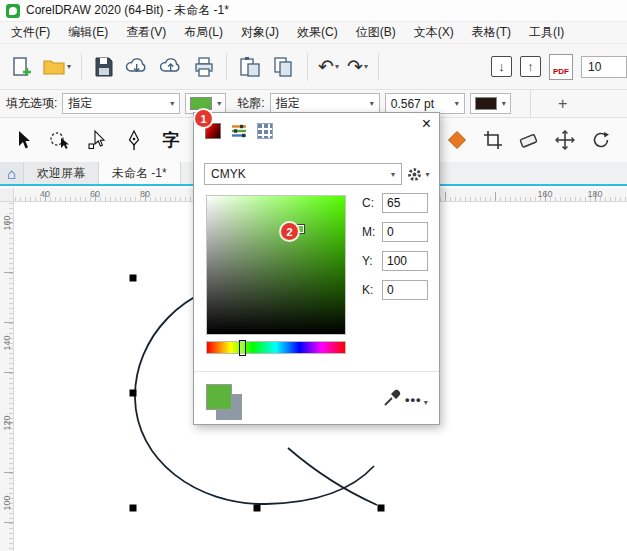  What do you see at coordinates (60, 140) in the screenshot?
I see `freehand-pick-icon` at bounding box center [60, 140].